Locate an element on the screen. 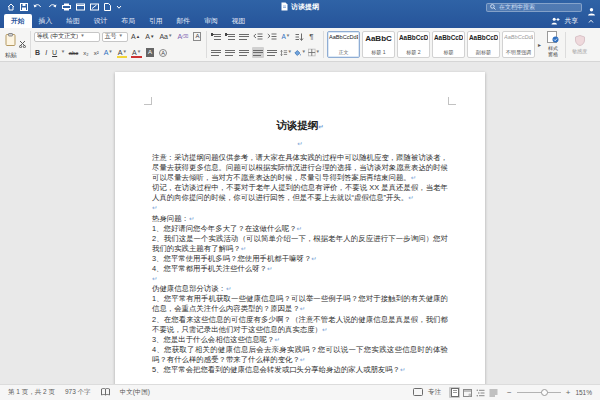 This screenshot has width=600, height=400. document-paragraph: 2、我们这是一个实践活动（可以简单介绍一下，根据老年人的反应进行下一步询问）您对… is located at coordinates (300, 244).